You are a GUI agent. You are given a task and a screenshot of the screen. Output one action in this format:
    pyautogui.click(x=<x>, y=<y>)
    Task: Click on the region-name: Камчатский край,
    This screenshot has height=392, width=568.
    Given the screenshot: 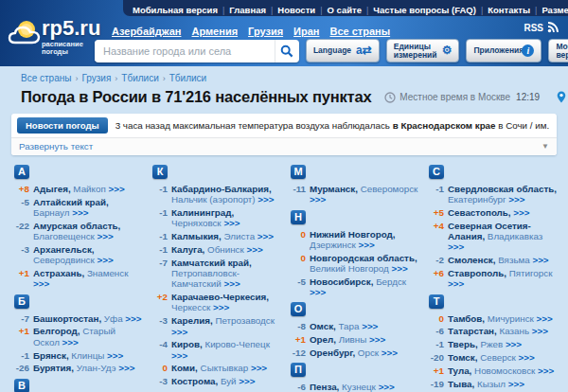 What is the action you would take?
    pyautogui.click(x=212, y=263)
    